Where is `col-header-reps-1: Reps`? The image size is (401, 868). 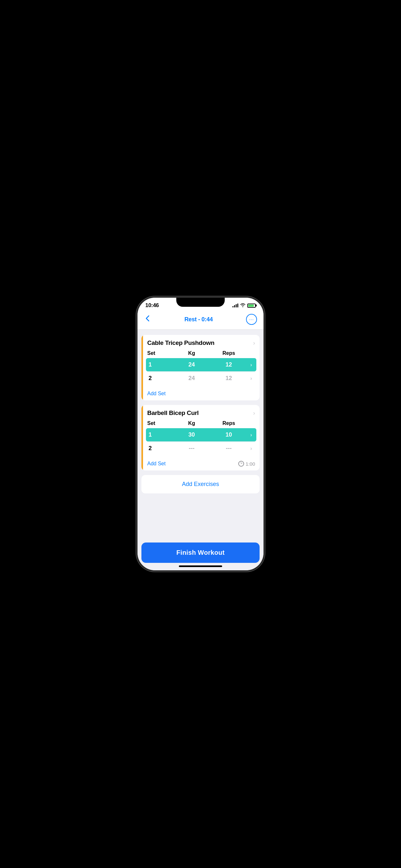
col-header-reps-1: Reps is located at coordinates (229, 353).